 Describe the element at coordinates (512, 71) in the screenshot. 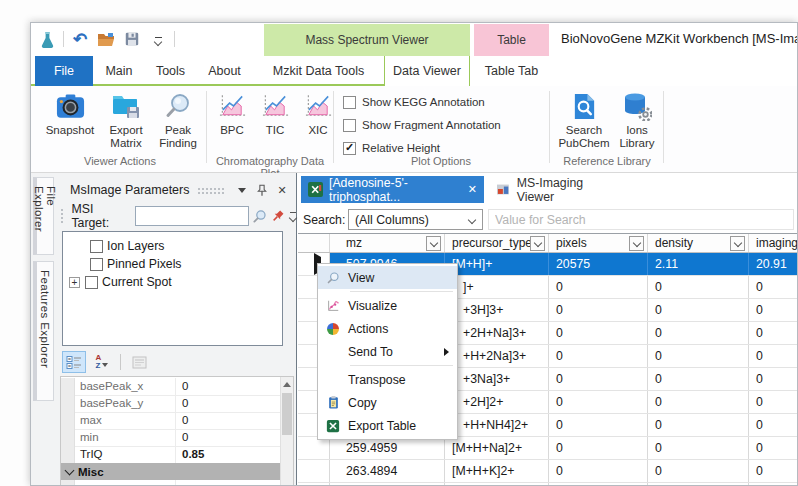

I see `tab-table-tab: Table Tab` at that location.